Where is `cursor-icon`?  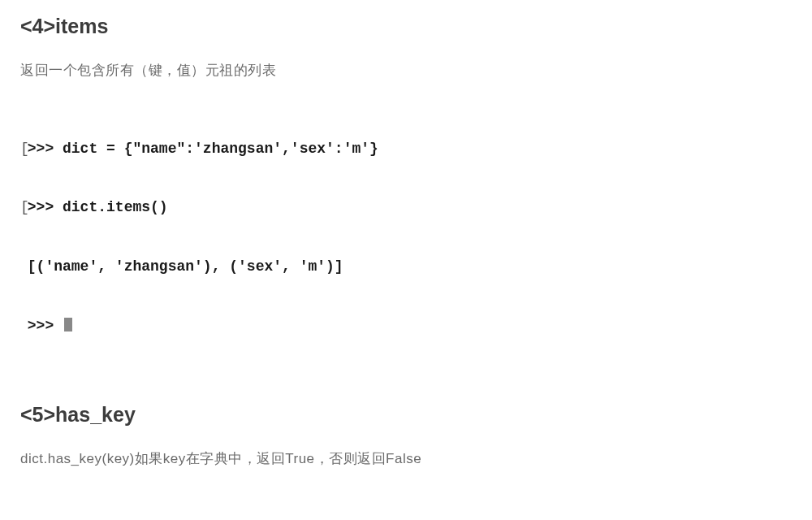 cursor-icon is located at coordinates (68, 325).